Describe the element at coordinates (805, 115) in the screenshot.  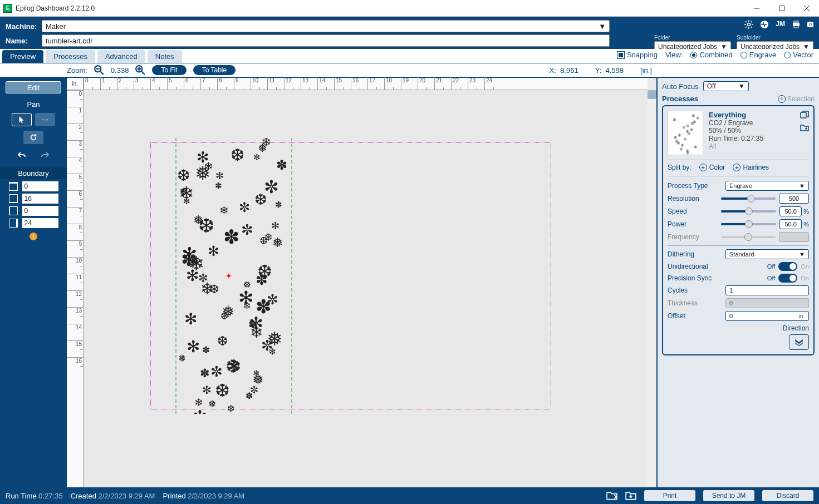
I see `link-icon` at that location.